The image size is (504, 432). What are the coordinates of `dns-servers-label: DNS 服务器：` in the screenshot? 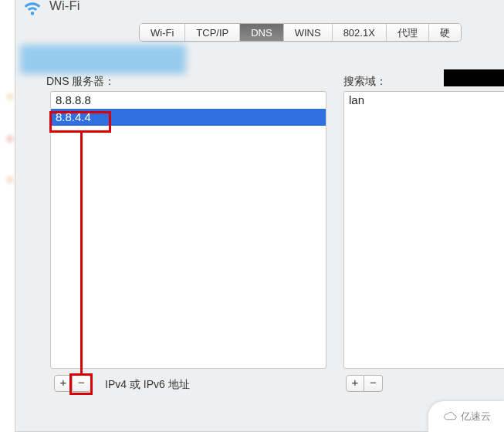 It's located at (80, 82).